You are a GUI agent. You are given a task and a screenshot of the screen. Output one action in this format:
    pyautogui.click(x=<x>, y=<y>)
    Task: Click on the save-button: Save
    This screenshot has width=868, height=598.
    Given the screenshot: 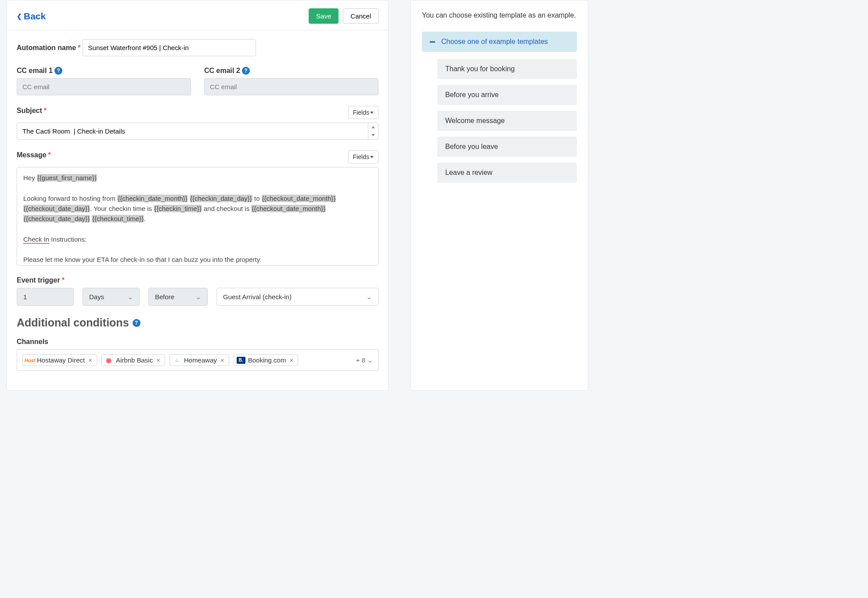 What is the action you would take?
    pyautogui.click(x=324, y=16)
    